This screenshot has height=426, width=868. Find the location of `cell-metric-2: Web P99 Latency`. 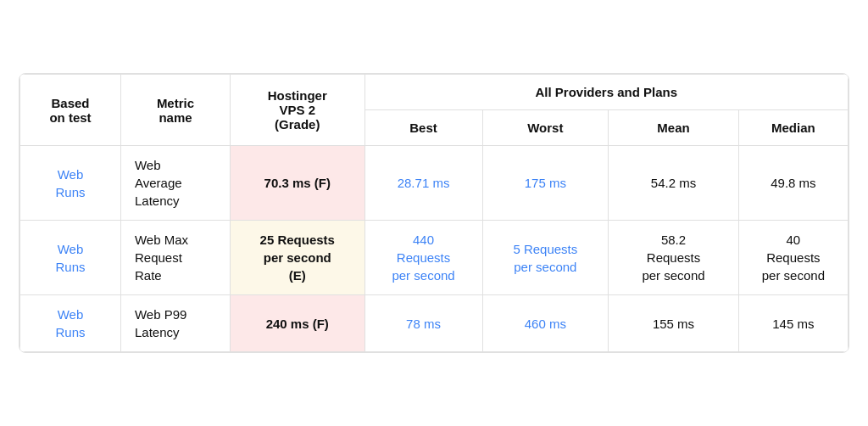

cell-metric-2: Web P99 Latency is located at coordinates (175, 324).